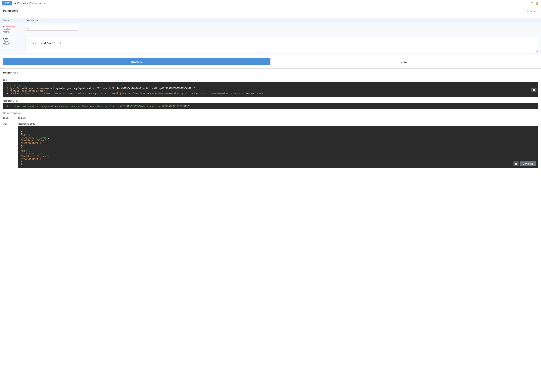 Image resolution: width=541 pixels, height=392 pixels. What do you see at coordinates (532, 3) in the screenshot?
I see `collapse-button: ⌃` at bounding box center [532, 3].